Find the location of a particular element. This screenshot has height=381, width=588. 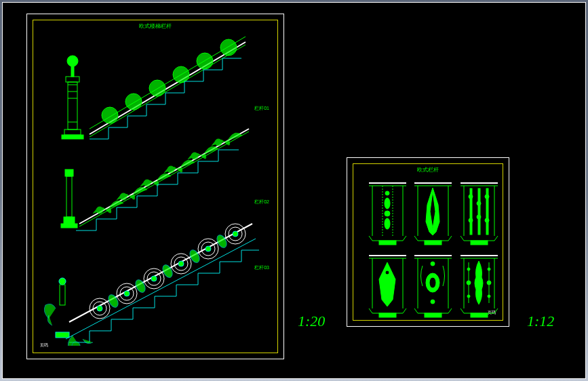

sheet-b-drawing is located at coordinates (428, 245).